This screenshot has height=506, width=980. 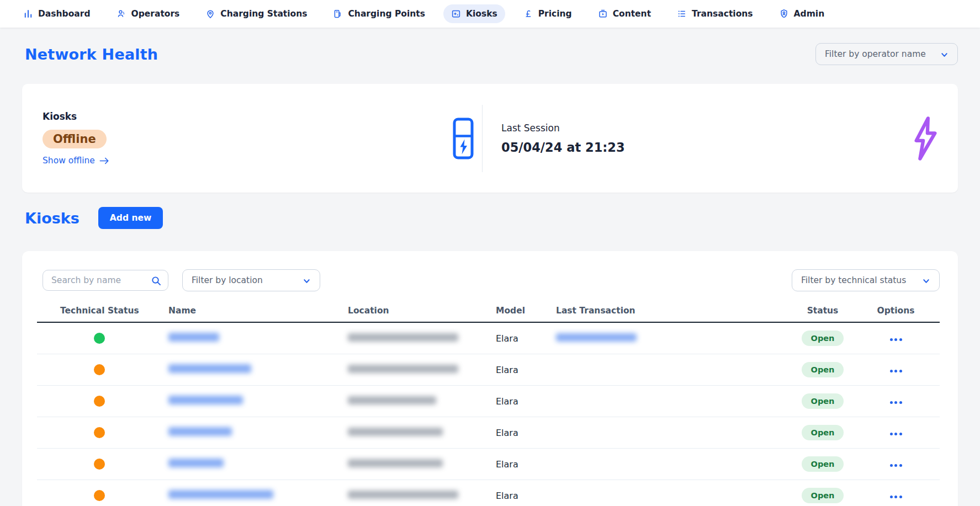 I want to click on offline-status-badge: Offline, so click(x=75, y=139).